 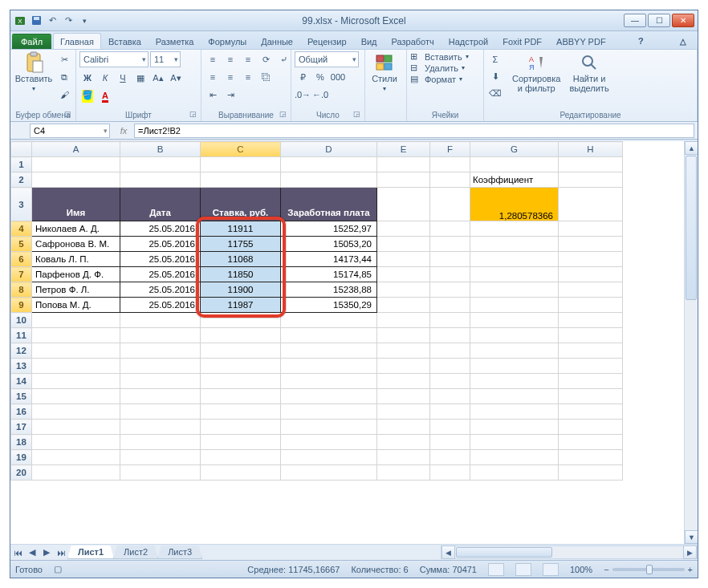 What do you see at coordinates (450, 260) in the screenshot?
I see `cell-F6` at bounding box center [450, 260].